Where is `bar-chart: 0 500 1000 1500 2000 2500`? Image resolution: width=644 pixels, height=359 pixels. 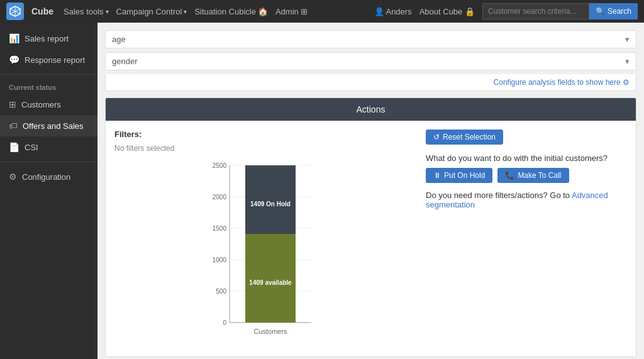 bar-chart: 0 500 1000 1500 2000 2500 is located at coordinates (264, 253).